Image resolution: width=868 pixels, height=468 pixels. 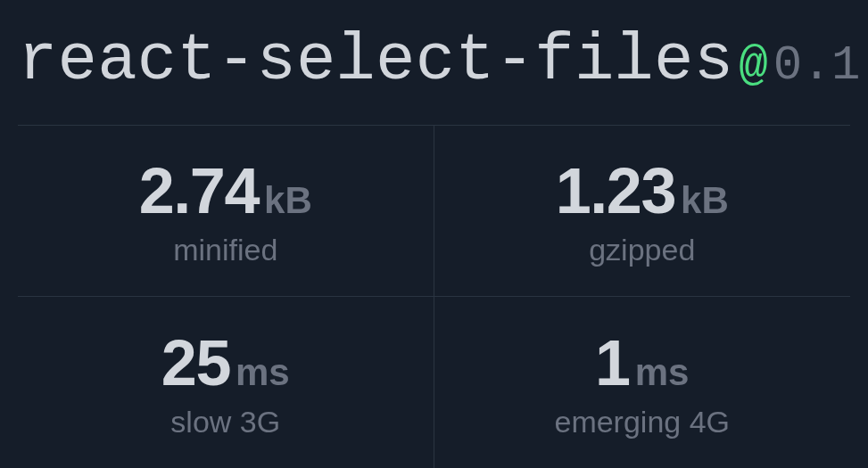 What do you see at coordinates (642, 191) in the screenshot?
I see `stat-value-row: 1.23 kB` at bounding box center [642, 191].